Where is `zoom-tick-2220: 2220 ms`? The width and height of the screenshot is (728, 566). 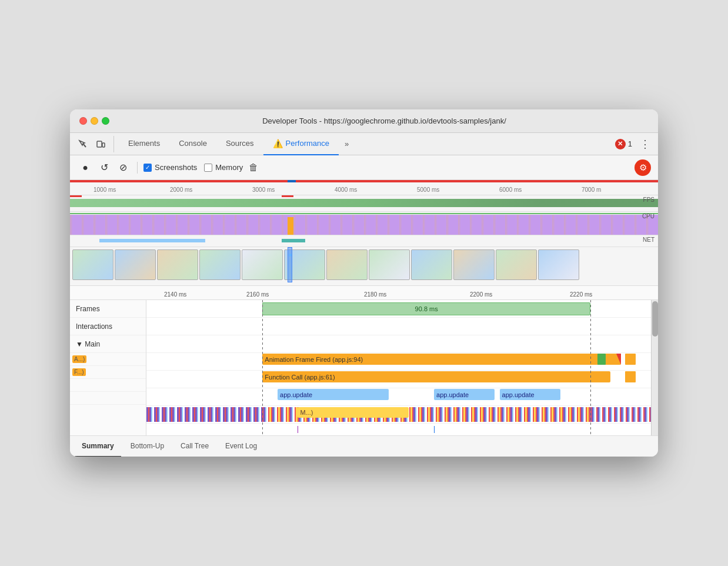 zoom-tick-2220: 2220 ms is located at coordinates (581, 294).